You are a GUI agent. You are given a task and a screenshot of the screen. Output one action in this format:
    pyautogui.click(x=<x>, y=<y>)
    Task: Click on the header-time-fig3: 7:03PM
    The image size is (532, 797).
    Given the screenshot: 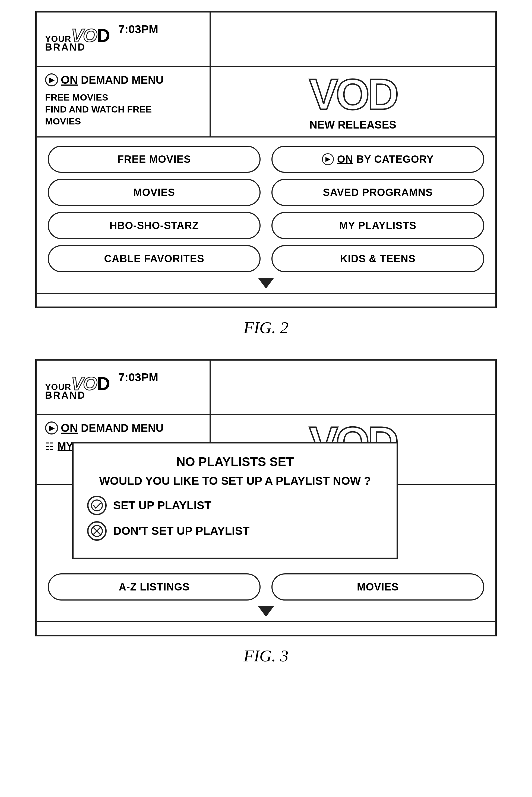 What is the action you would take?
    pyautogui.click(x=138, y=375)
    